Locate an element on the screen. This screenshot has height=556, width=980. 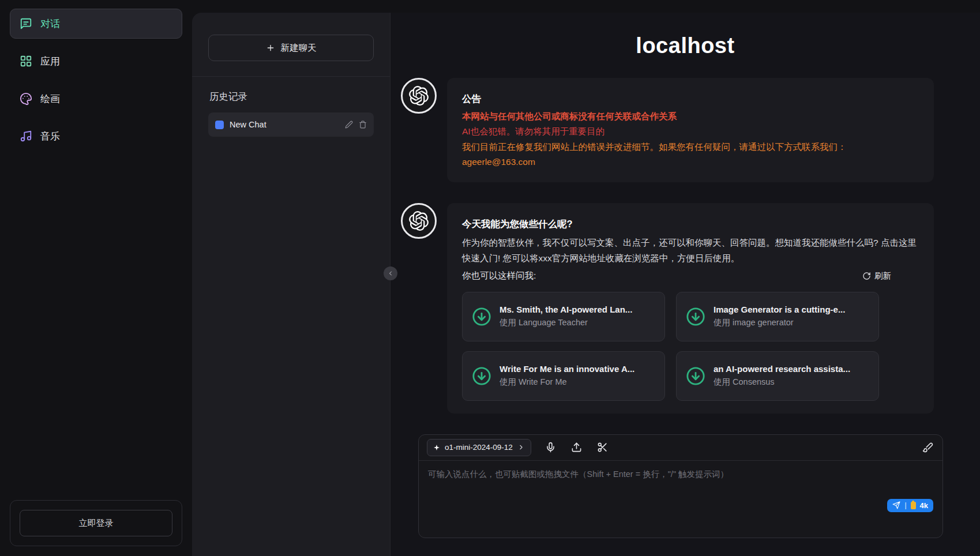
sparkle-icon is located at coordinates (437, 448).